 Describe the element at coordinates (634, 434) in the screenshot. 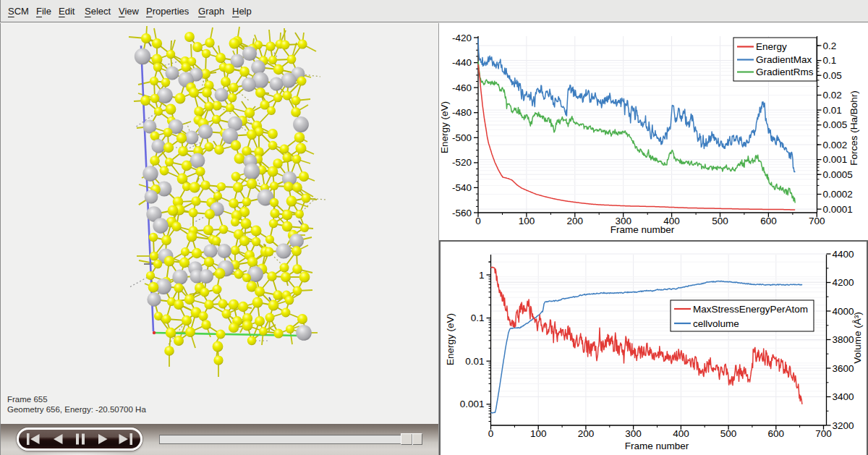

I see `svg-text: 300` at that location.